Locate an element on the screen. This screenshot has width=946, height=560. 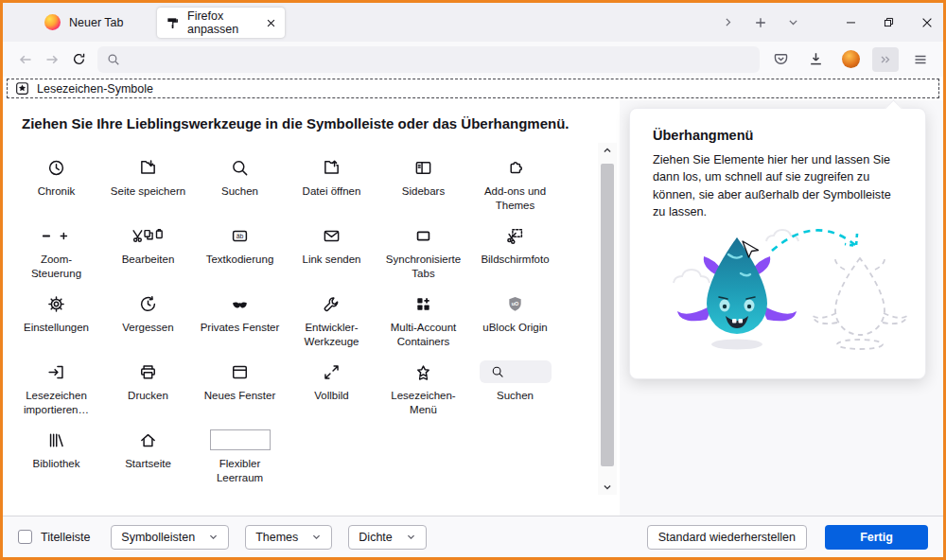
scroll-down-icon is located at coordinates (607, 487).